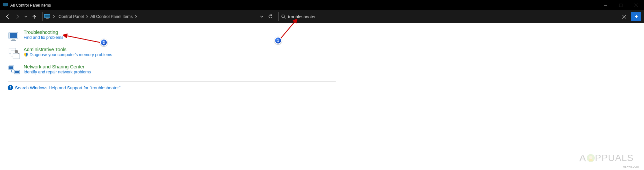 The height and width of the screenshot is (170, 644). Describe the element at coordinates (47, 17) in the screenshot. I see `address-icon` at that location.